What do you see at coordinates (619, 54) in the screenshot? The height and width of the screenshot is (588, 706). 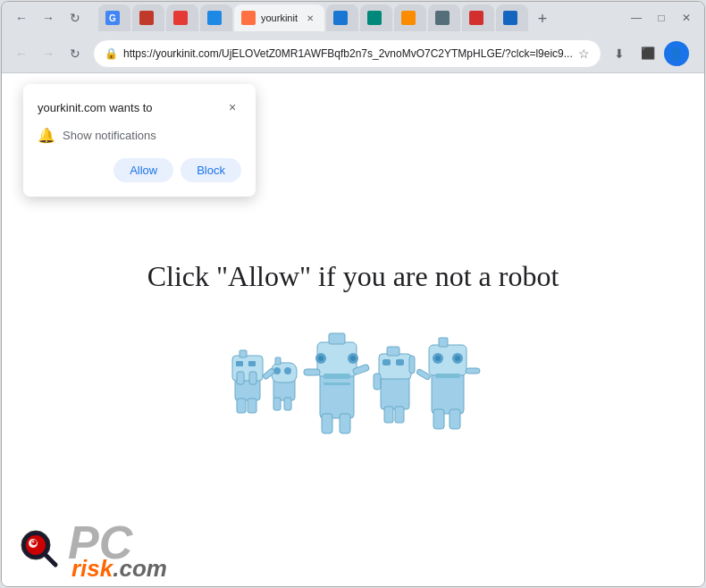 I see `download-icon: ⬇` at bounding box center [619, 54].